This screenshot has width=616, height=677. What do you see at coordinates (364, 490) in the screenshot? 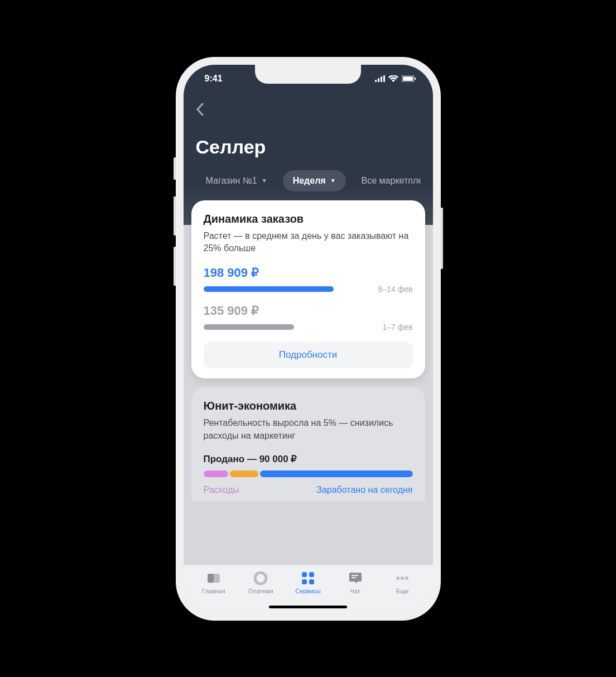
I see `legend-earned: Заработано на сегодня` at bounding box center [364, 490].